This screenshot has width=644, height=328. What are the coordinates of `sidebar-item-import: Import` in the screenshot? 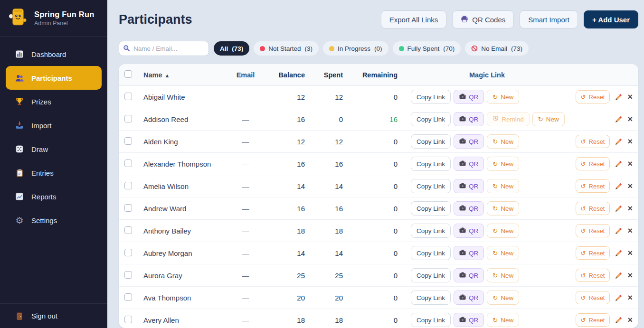 It's located at (54, 125).